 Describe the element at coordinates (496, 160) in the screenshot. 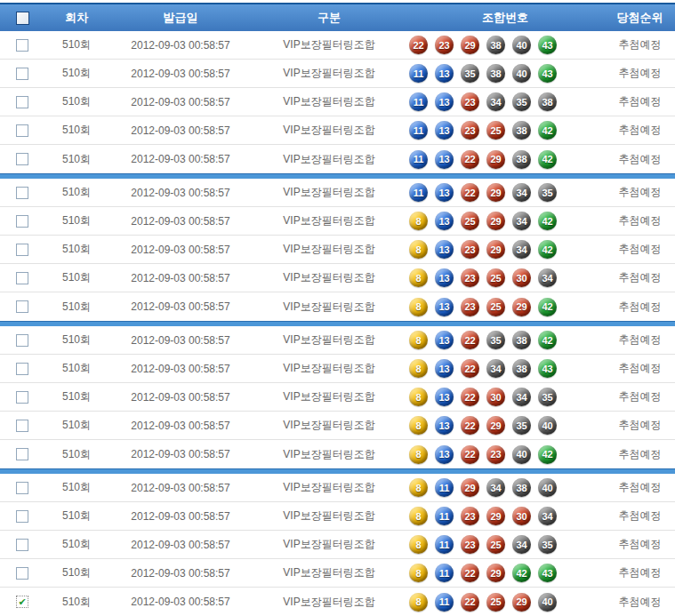

I see `lotto-ball: 29` at that location.